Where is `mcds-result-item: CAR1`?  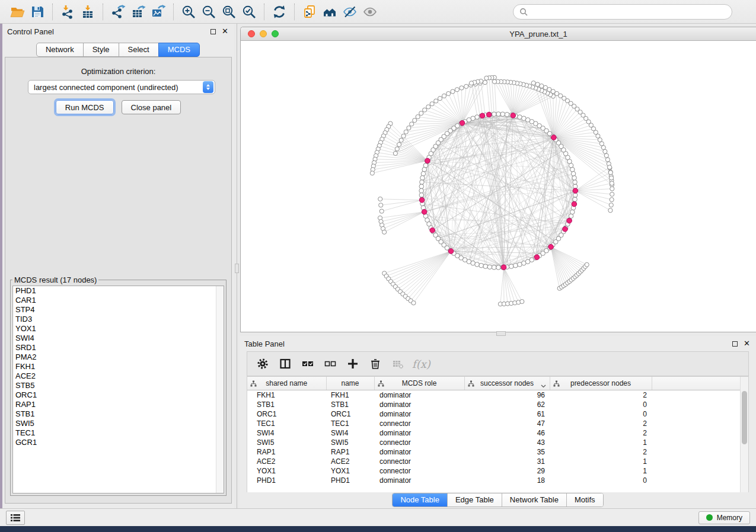
mcds-result-item: CAR1 is located at coordinates (119, 300).